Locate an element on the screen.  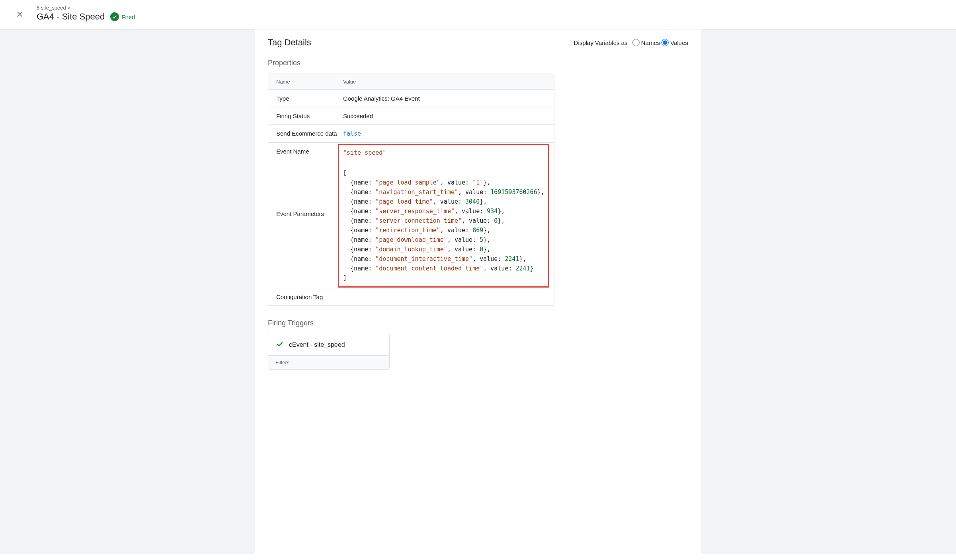
radio-values-label: Values is located at coordinates (675, 43).